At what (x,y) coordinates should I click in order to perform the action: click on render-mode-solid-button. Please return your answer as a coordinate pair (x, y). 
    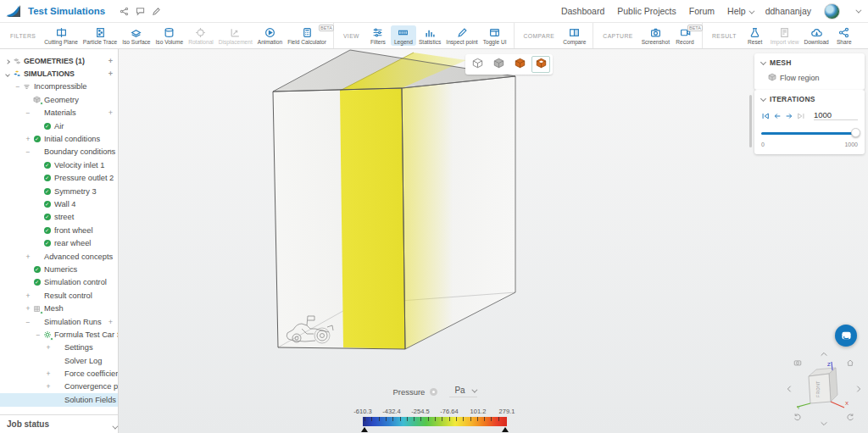
    Looking at the image, I should click on (520, 64).